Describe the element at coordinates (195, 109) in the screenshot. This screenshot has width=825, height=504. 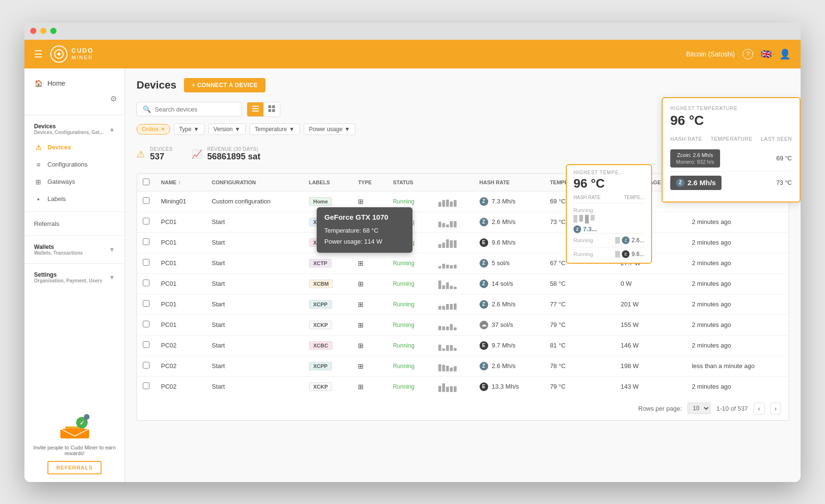
I see `search-input` at that location.